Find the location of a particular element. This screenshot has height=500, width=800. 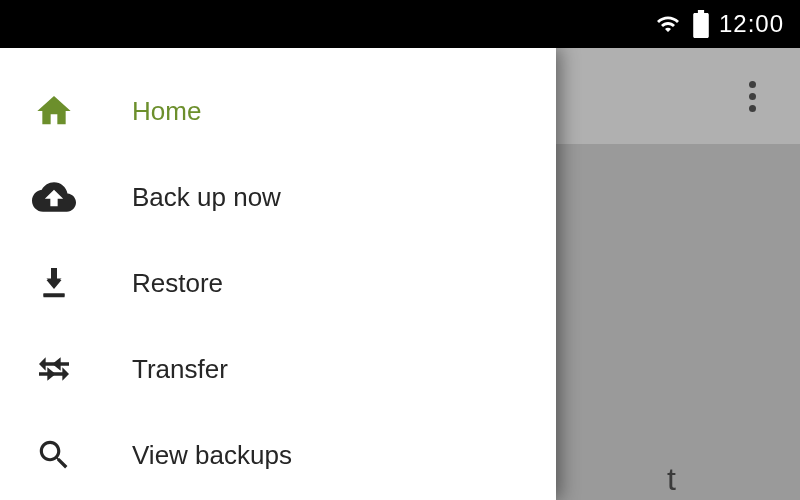

drawer-item-label: Transfer is located at coordinates (180, 370).